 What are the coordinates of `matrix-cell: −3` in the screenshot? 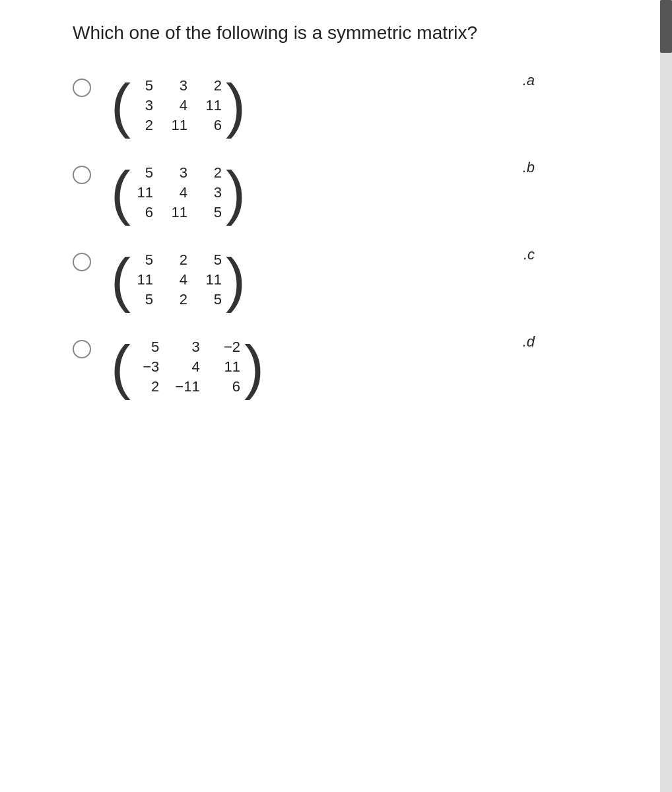 It's located at (147, 367).